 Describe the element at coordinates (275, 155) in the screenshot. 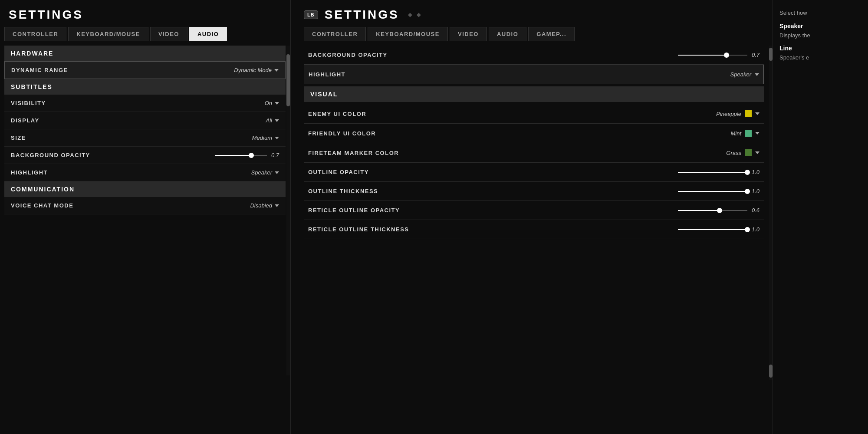

I see `slider-val-bg-opacity: 0.7` at that location.